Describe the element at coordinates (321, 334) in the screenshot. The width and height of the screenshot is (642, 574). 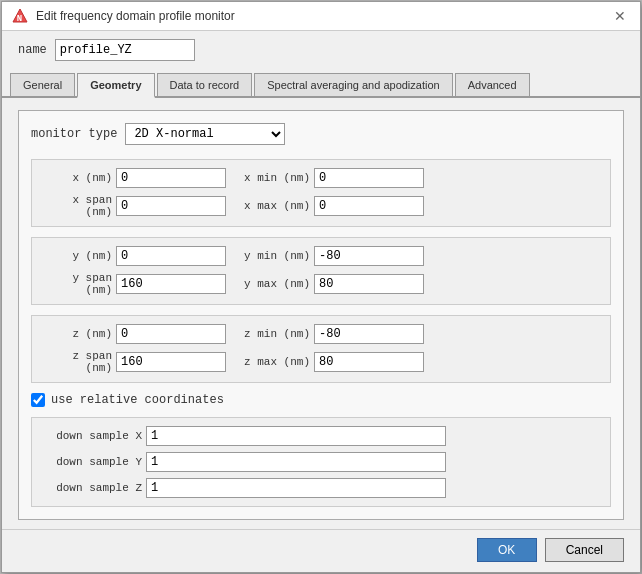
I see `z-row: z (nm) z min (nm)` at that location.